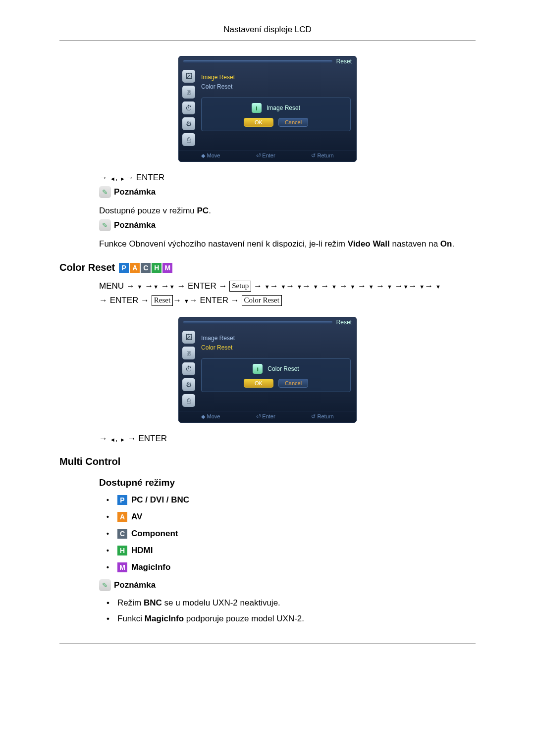  What do you see at coordinates (268, 267) in the screenshot?
I see `color-reset-heading: Color Reset P A C H M` at bounding box center [268, 267].